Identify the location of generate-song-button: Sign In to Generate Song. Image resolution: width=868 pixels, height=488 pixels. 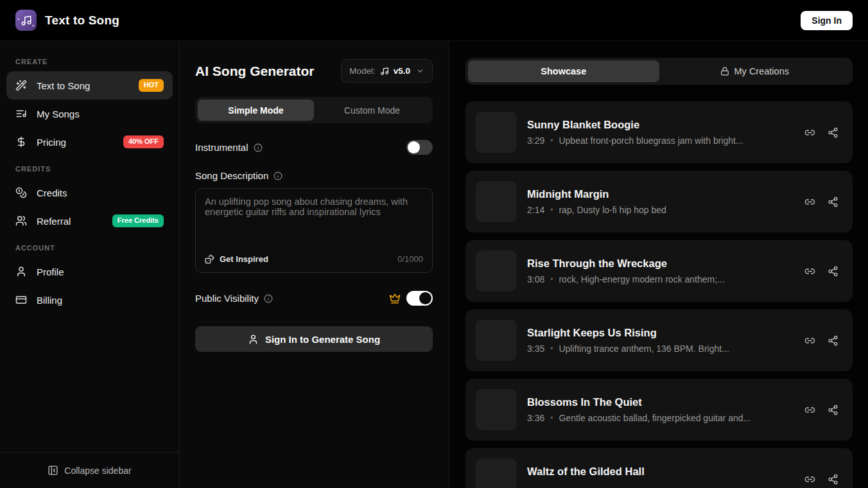
(314, 339).